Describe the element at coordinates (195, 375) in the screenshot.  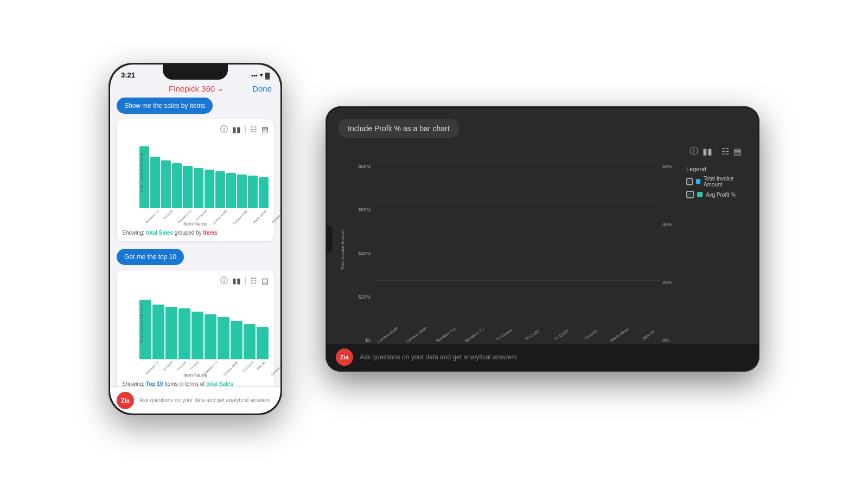
I see `x-axis-title-2: Item Name` at that location.